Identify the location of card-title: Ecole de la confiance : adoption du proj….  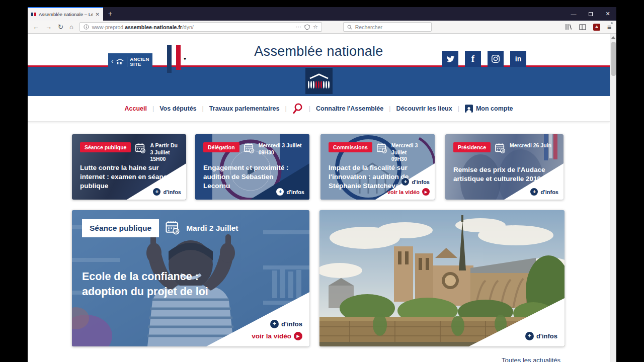
(160, 285).